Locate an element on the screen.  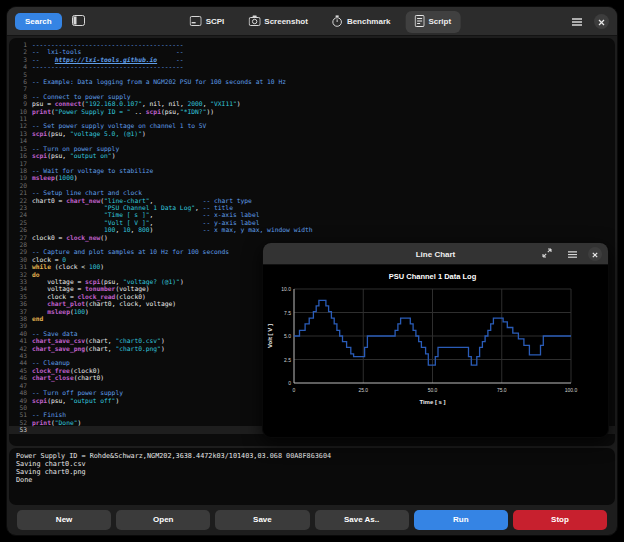
svg-text: PSU Channel 1 Data Log is located at coordinates (433, 276).